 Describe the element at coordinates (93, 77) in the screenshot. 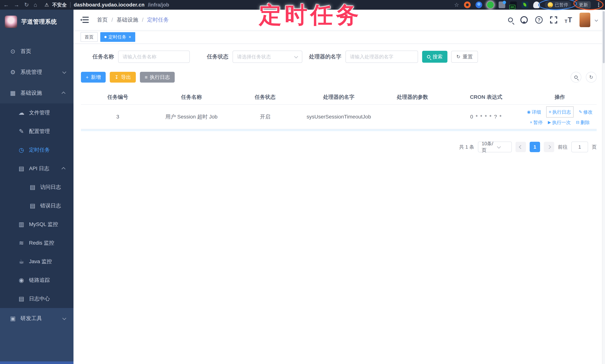

I see `add-button: + 新增` at that location.